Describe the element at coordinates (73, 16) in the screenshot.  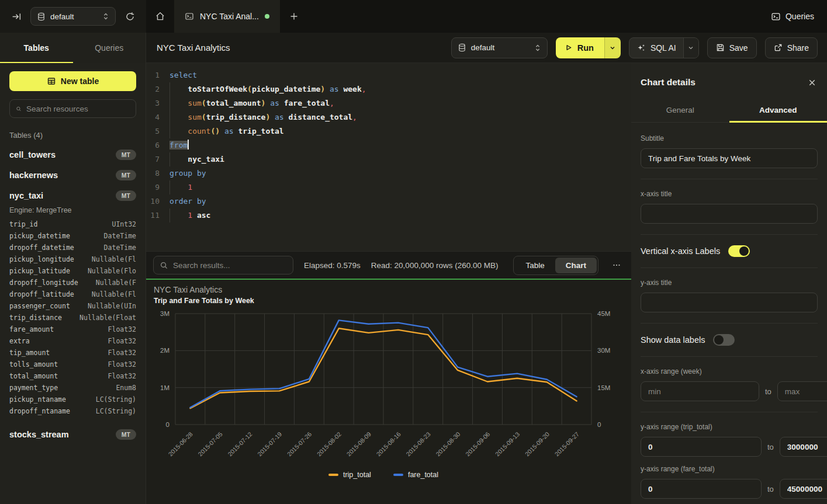
I see `database-selector: default` at that location.